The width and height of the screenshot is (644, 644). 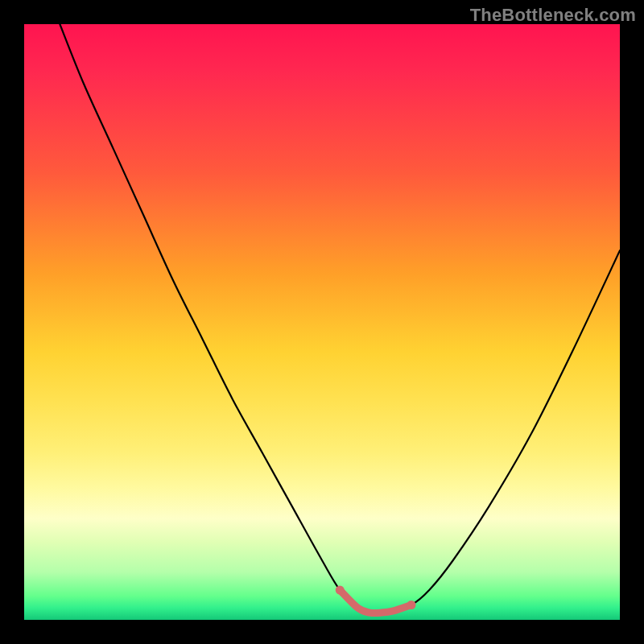 I want to click on optimal-zone-marker, so click(x=375, y=602).